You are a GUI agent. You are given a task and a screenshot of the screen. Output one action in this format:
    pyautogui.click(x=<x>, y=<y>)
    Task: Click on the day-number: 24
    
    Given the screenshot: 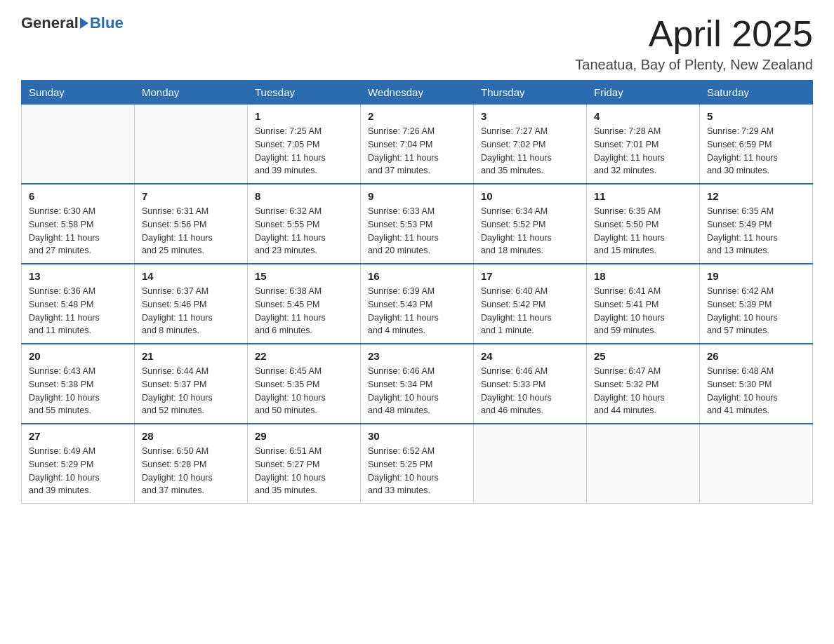 What is the action you would take?
    pyautogui.click(x=530, y=356)
    